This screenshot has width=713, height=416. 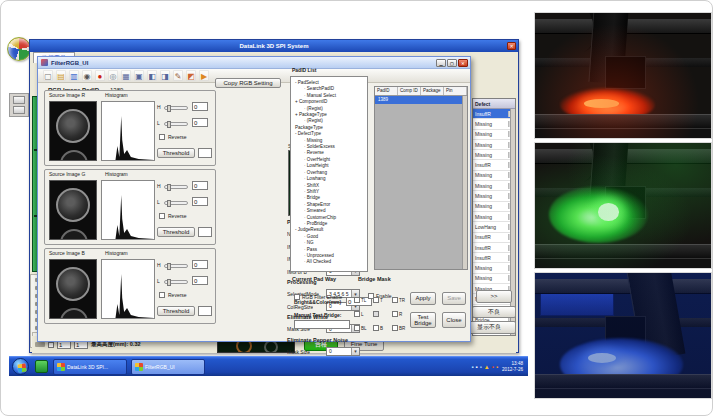 I want to click on dialog-maximize-icon: ▢, so click(x=452, y=63).